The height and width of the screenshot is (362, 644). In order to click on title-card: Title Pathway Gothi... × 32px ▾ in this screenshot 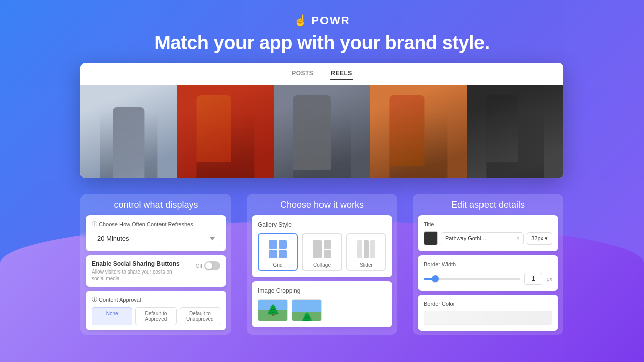, I will do `click(488, 233)`.